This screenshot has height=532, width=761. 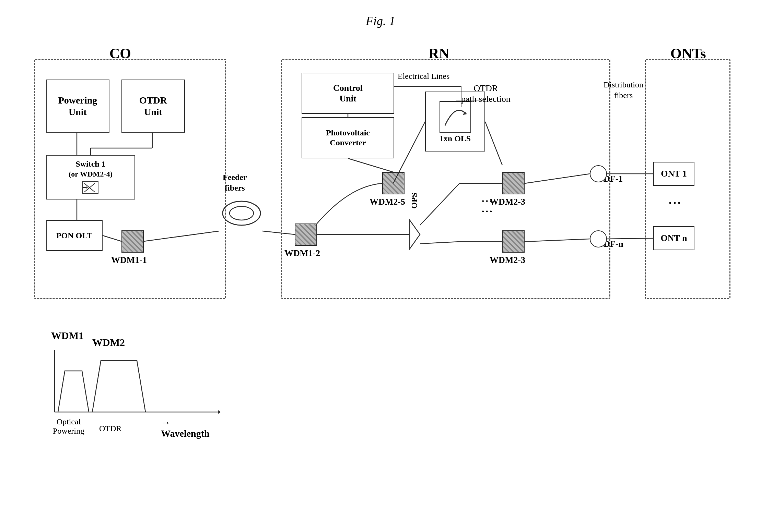 I want to click on otdr-unit-box: OTDRUnit, so click(x=153, y=106).